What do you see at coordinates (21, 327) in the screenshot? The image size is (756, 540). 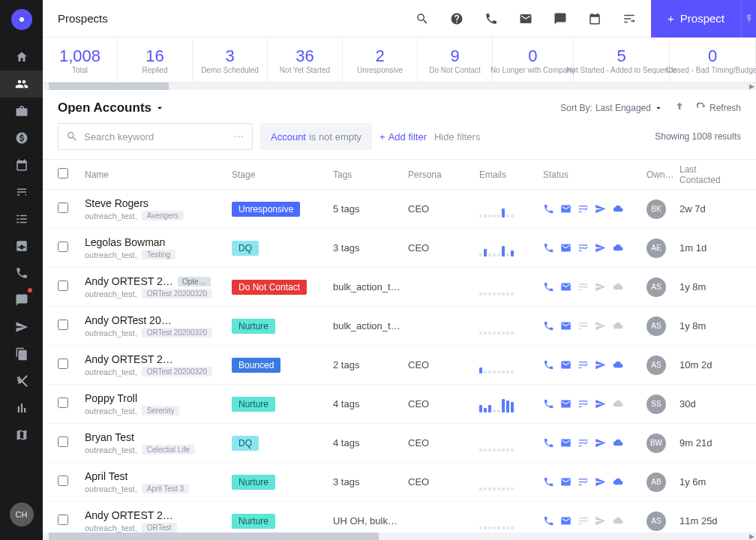 I see `nav-send` at bounding box center [21, 327].